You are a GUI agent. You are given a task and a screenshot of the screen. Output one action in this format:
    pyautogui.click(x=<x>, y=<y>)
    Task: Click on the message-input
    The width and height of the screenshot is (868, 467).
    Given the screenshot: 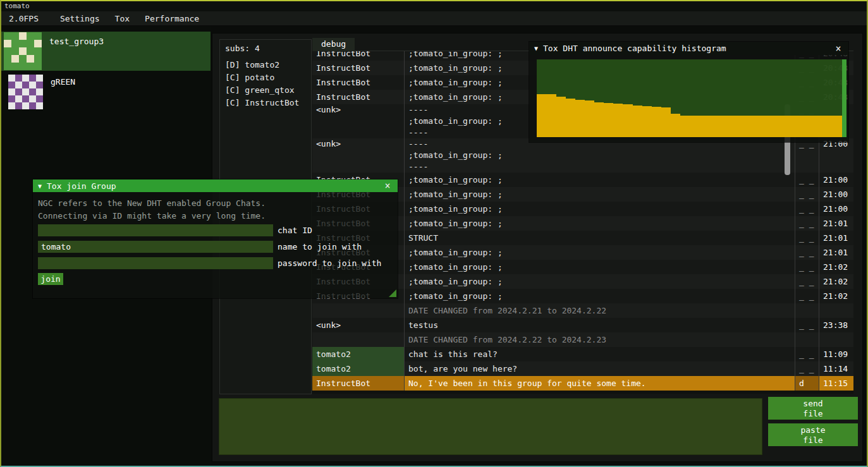 What is the action you would take?
    pyautogui.click(x=491, y=427)
    